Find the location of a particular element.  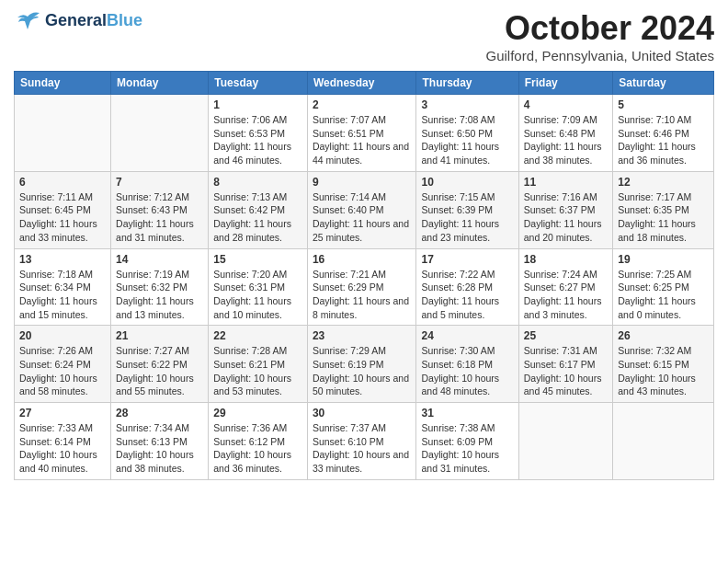

day-info: Sunrise: 7:21 AMSunset: 6:29 PMDaylight:… is located at coordinates (362, 294).